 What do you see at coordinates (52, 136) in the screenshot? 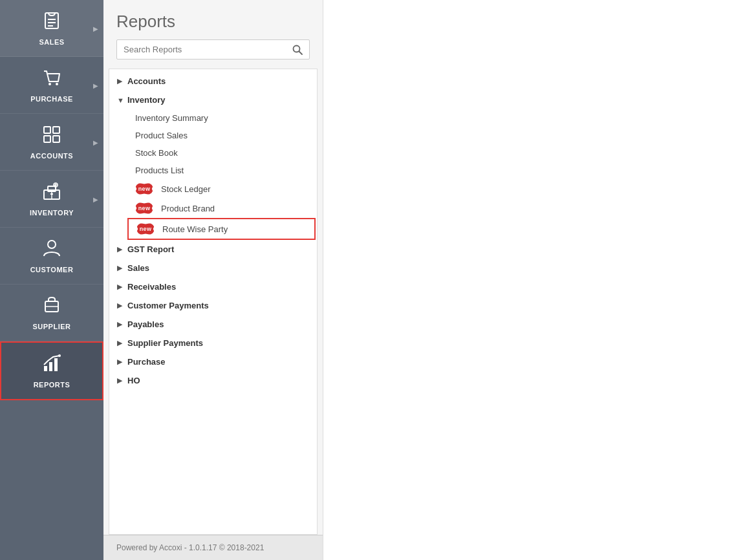
I see `accounts-icon` at bounding box center [52, 136].